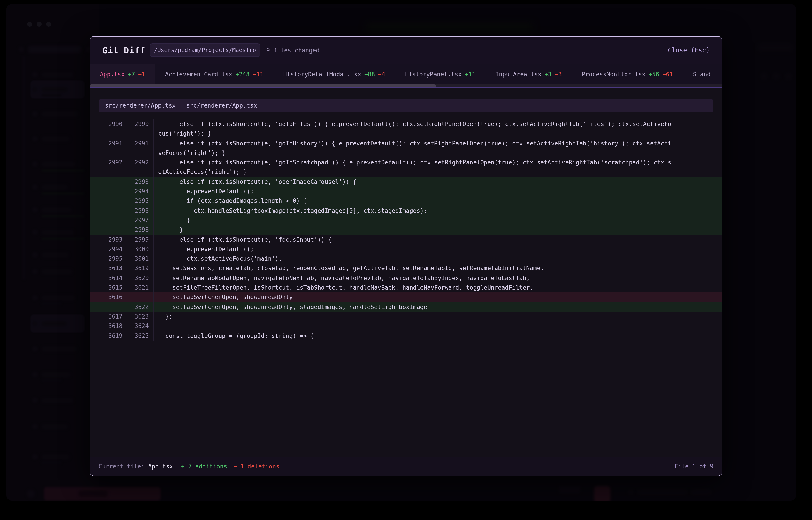 Image resolution: width=812 pixels, height=520 pixels. I want to click on new-line-number: 3625, so click(141, 336).